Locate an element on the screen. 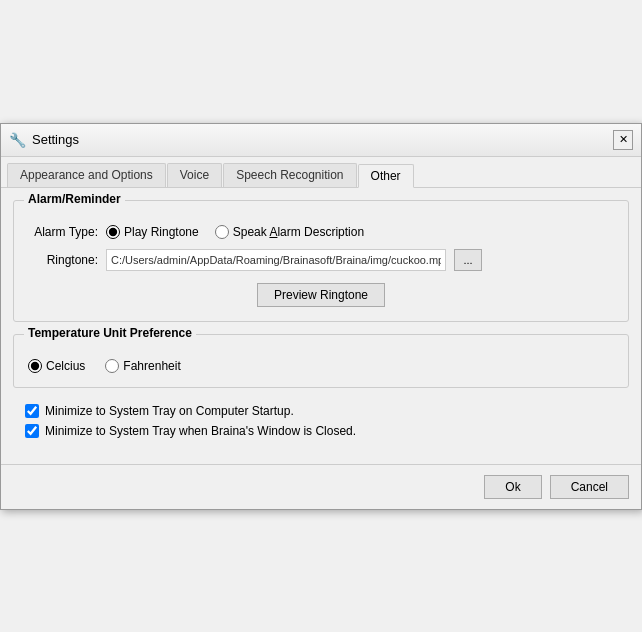 The image size is (642, 632). minimize-closed-label: Minimize to System Tray when Braina's Wi… is located at coordinates (200, 431).